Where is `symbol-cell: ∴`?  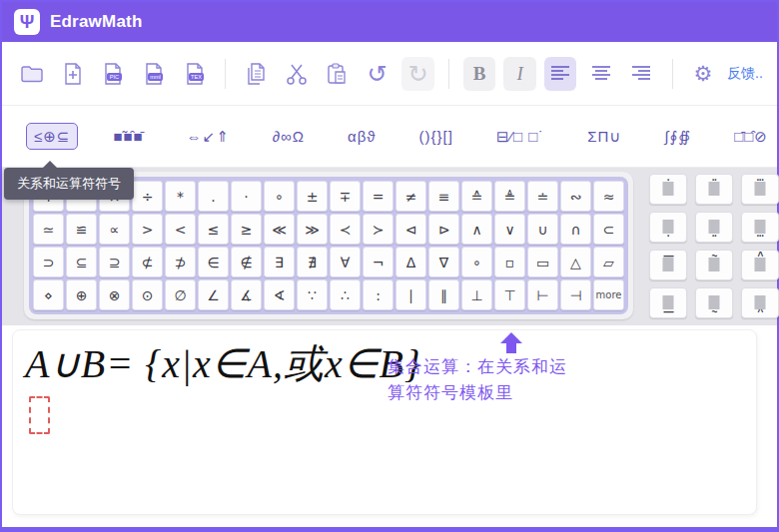
symbol-cell: ∴ is located at coordinates (346, 295).